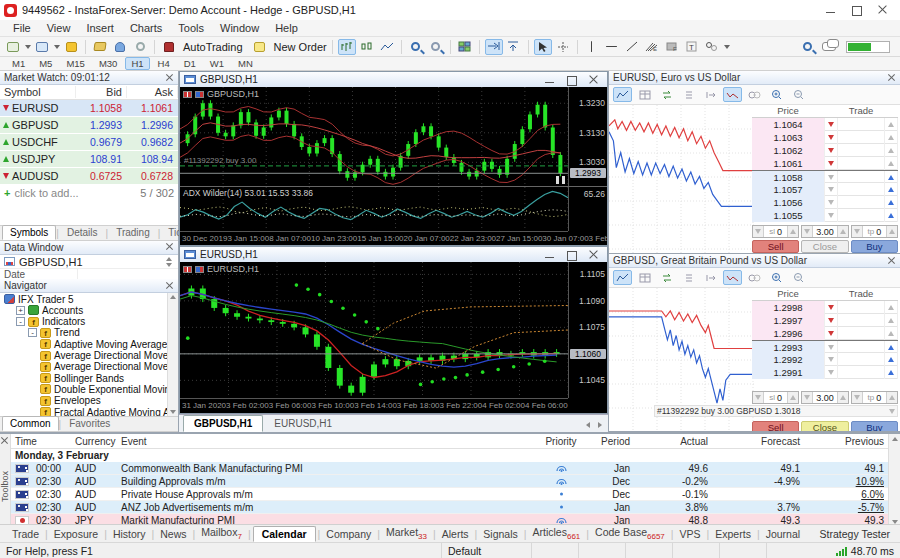 Image resolution: width=900 pixels, height=558 pixels. What do you see at coordinates (465, 47) in the screenshot?
I see `tile-windows-icon` at bounding box center [465, 47].